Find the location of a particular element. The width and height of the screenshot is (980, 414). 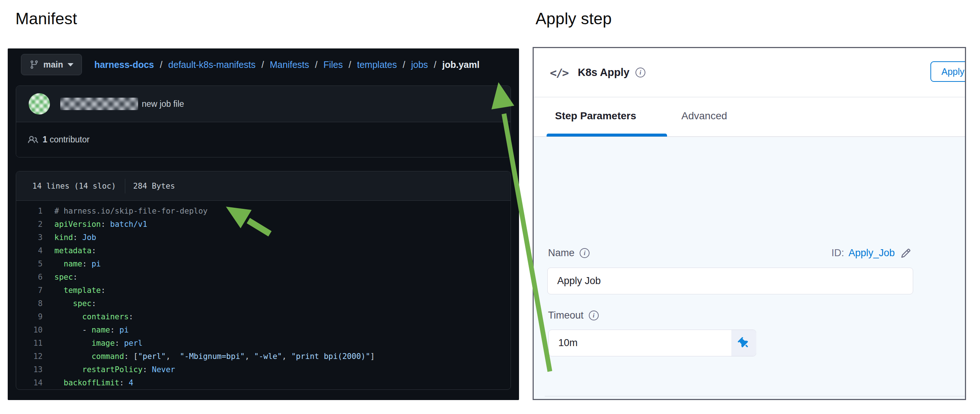

file-blob-header: 14 lines (14 sloc) 284 Bytes is located at coordinates (263, 186).